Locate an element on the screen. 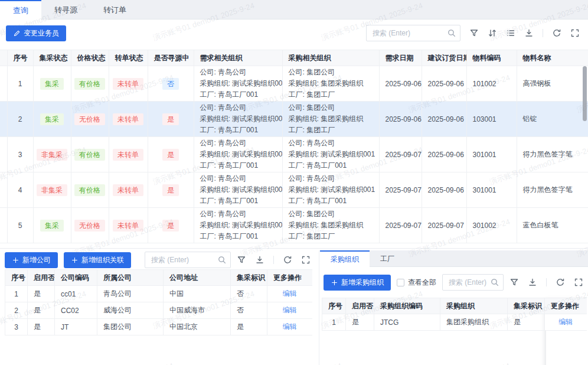 The width and height of the screenshot is (588, 365). seq-cell: 3 is located at coordinates (20, 155).